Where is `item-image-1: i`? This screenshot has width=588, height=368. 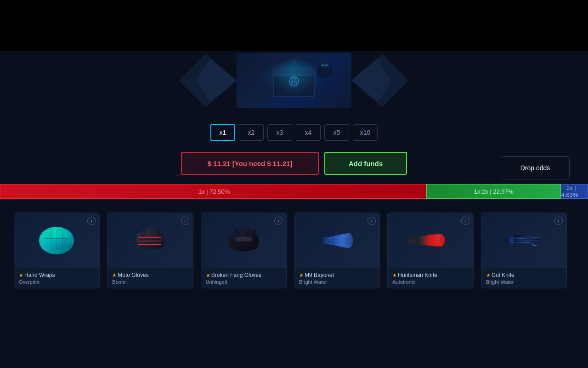
item-image-1: i is located at coordinates (150, 241).